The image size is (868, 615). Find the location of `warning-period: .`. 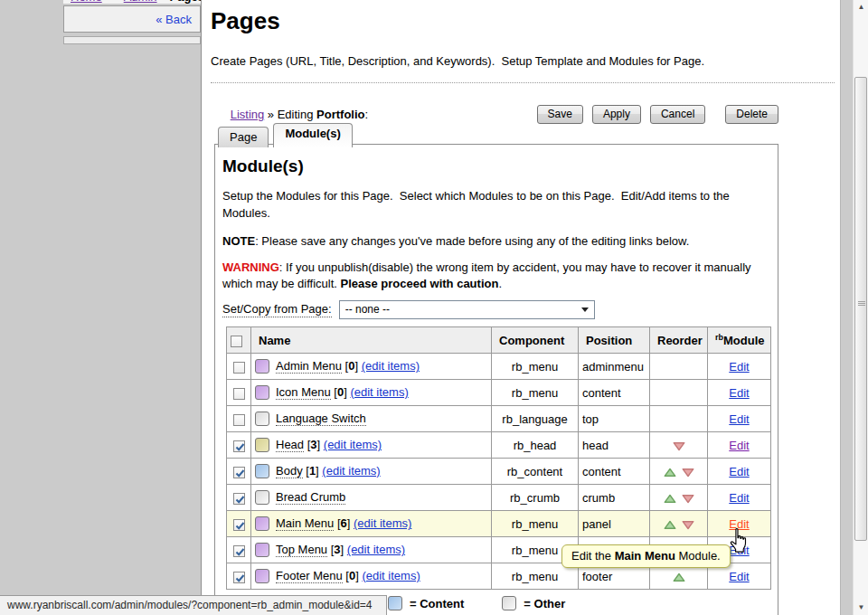

warning-period: . is located at coordinates (500, 284).